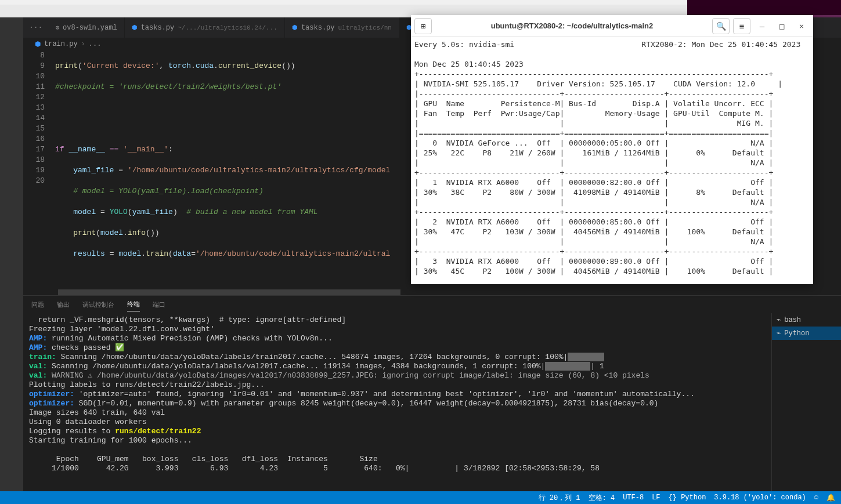  What do you see at coordinates (61, 44) in the screenshot?
I see `breadcrumb-file: train.py` at bounding box center [61, 44].